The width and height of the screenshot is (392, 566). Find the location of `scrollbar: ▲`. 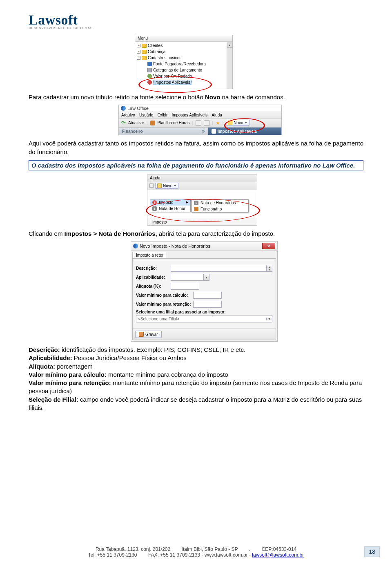

scrollbar: ▲ is located at coordinates (229, 65).